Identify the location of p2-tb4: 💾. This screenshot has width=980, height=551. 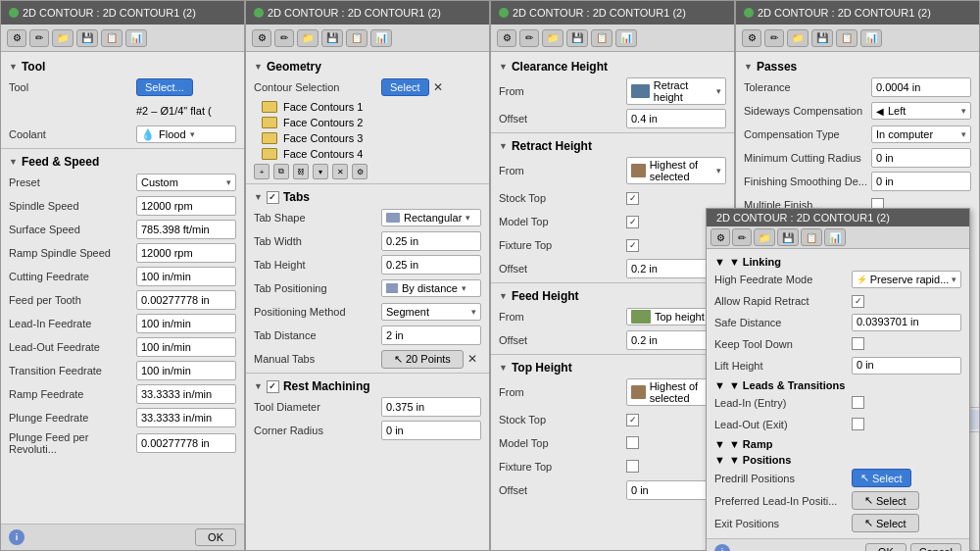
(332, 38).